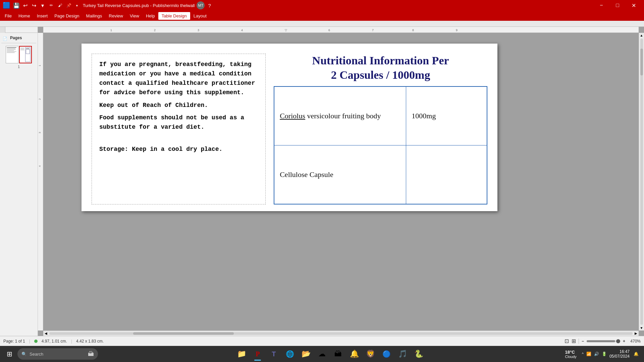  I want to click on scroll-thumb-v, so click(642, 62).